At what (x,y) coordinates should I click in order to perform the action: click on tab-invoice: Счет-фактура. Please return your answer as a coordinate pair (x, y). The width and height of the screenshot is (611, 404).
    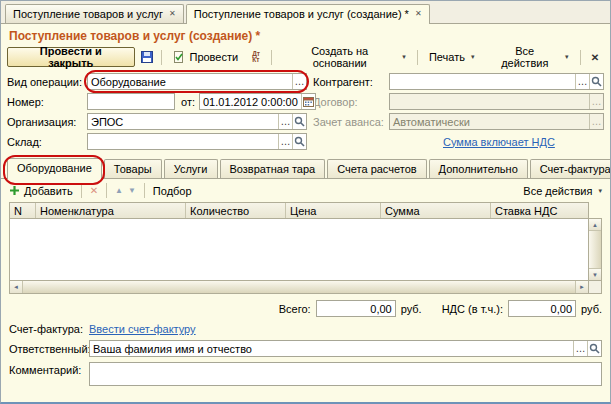
    Looking at the image, I should click on (570, 168).